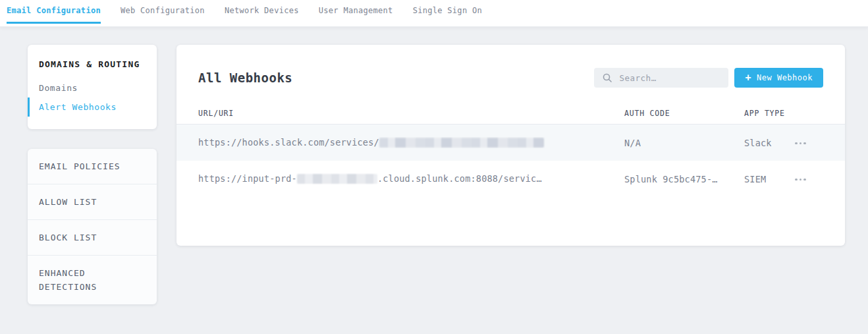 Image resolution: width=868 pixels, height=334 pixels. I want to click on new-webhook-button: + New Webhook, so click(778, 78).